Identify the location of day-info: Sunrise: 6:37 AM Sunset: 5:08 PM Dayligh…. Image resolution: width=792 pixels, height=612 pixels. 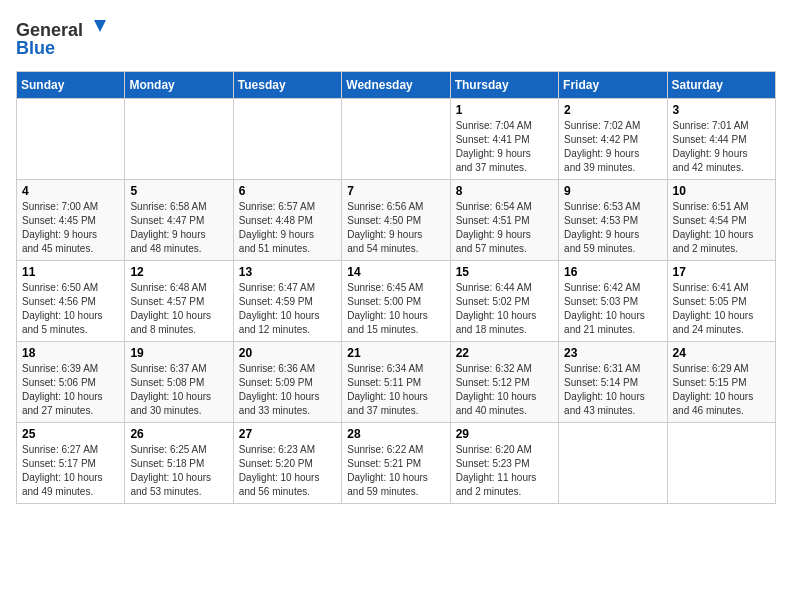
(178, 390).